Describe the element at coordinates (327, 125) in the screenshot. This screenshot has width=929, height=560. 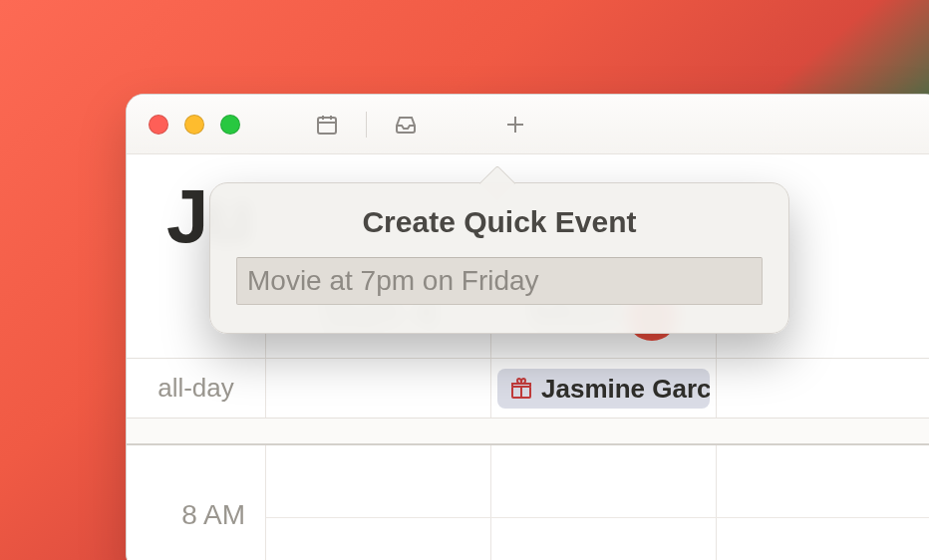
I see `calendar-icon` at that location.